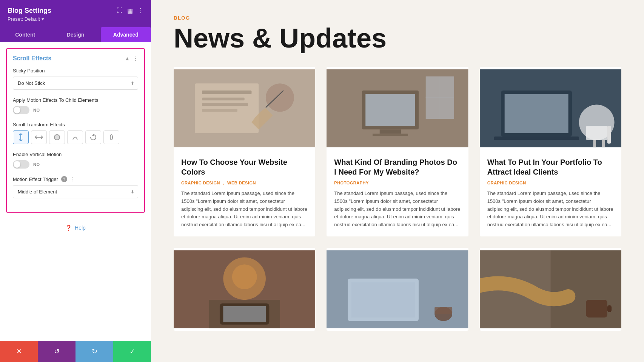 This screenshot has width=644, height=362. Describe the element at coordinates (75, 137) in the screenshot. I see `transform-blur-btn` at that location.